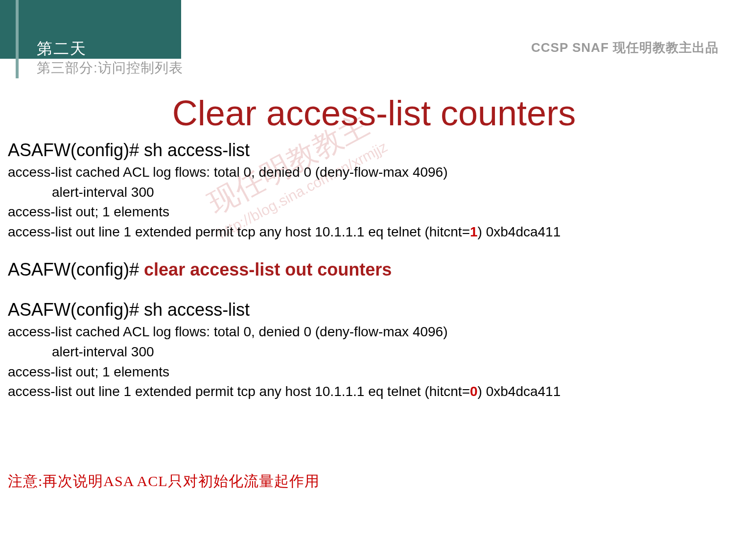 The width and height of the screenshot is (748, 560). Describe the element at coordinates (164, 482) in the screenshot. I see `footnote: 注意:再次说明ASA ACL只对初始化流量起作用` at that location.